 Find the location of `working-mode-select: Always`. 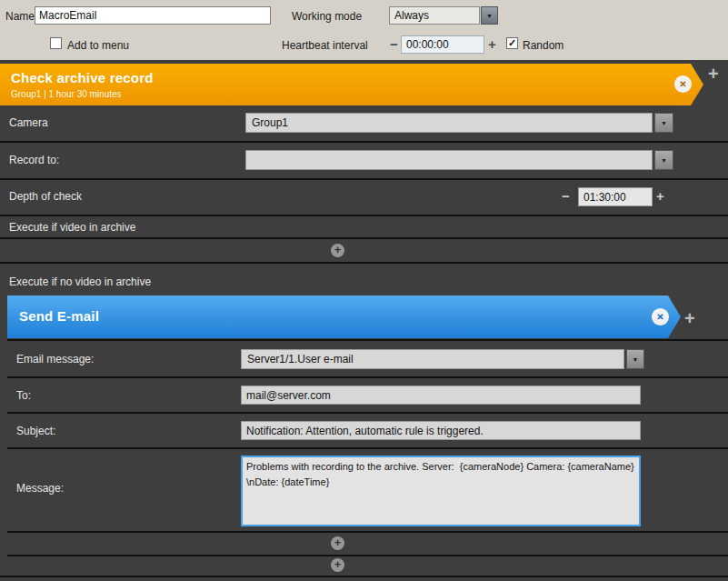

working-mode-select: Always is located at coordinates (434, 15).